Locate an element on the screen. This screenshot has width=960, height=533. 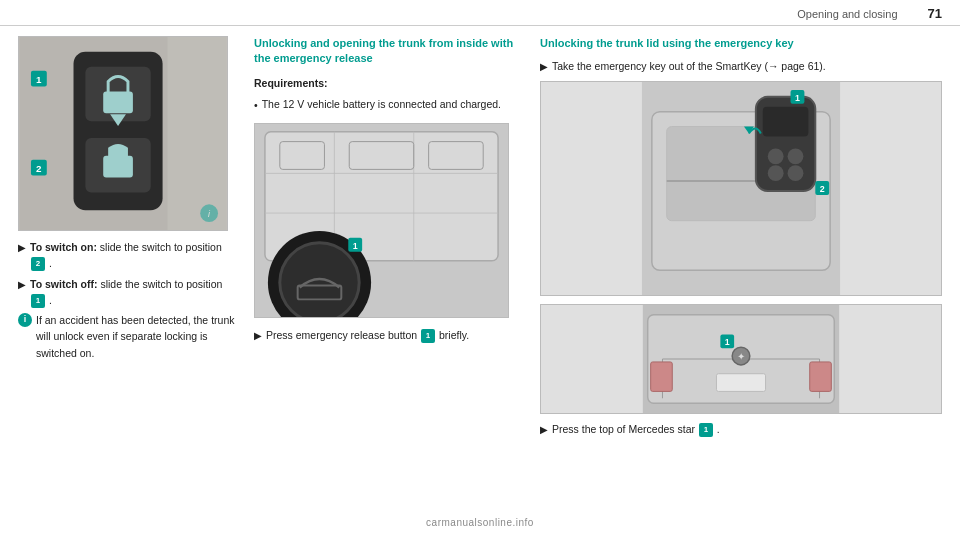
instruction-switch-on: ▶ To switch on: slide the switch to posi… is located at coordinates (128, 256).